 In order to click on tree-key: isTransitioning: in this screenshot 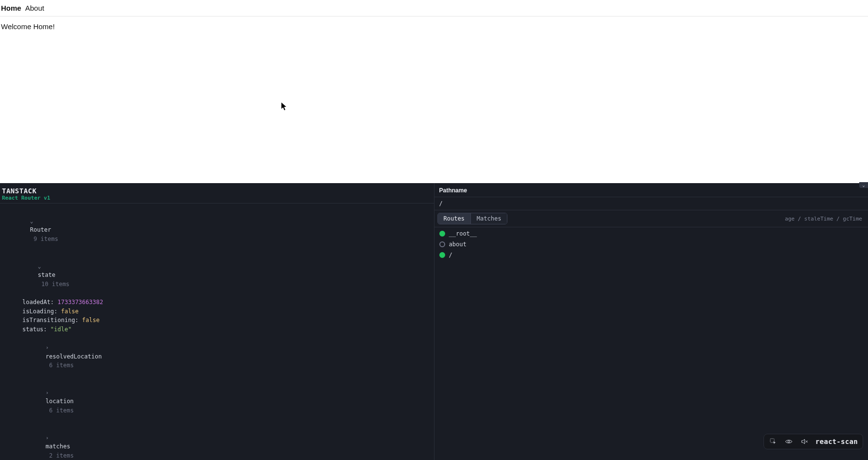, I will do `click(51, 320)`.